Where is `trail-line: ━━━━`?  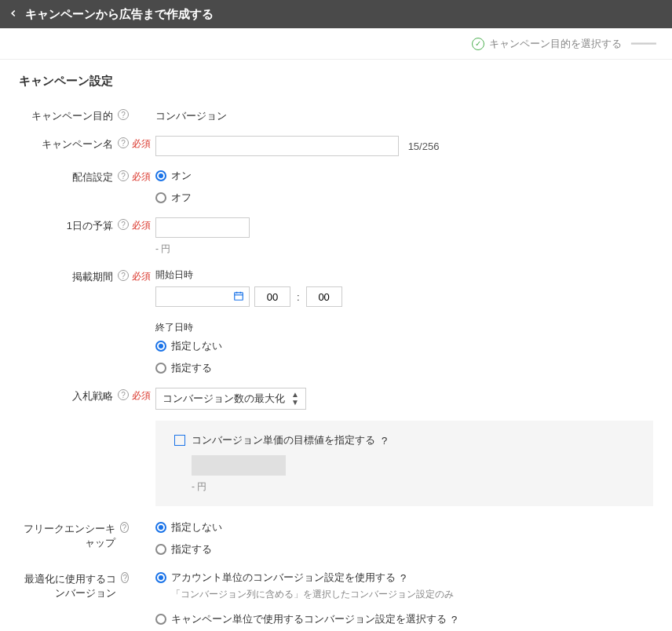 trail-line: ━━━━ is located at coordinates (644, 44).